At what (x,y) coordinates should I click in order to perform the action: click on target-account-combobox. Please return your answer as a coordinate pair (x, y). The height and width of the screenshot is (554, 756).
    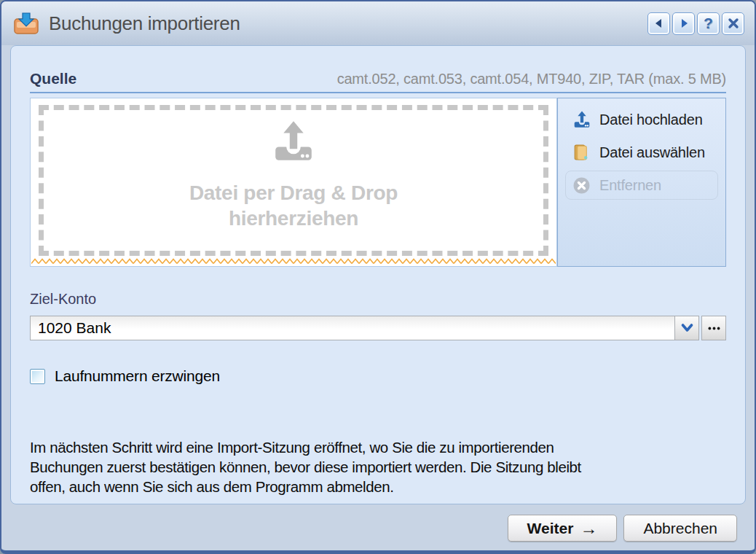
    Looking at the image, I should click on (378, 328).